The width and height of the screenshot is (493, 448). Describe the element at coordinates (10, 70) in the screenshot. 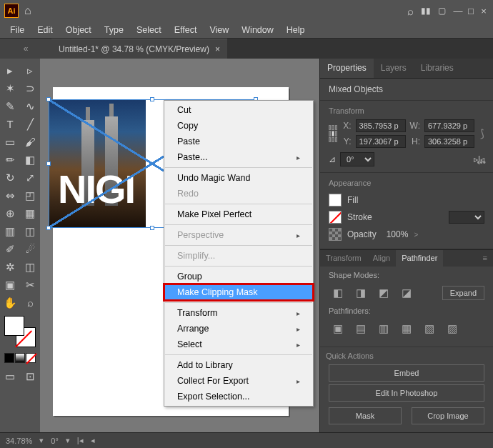

I see `selection-tool: ▸` at that location.